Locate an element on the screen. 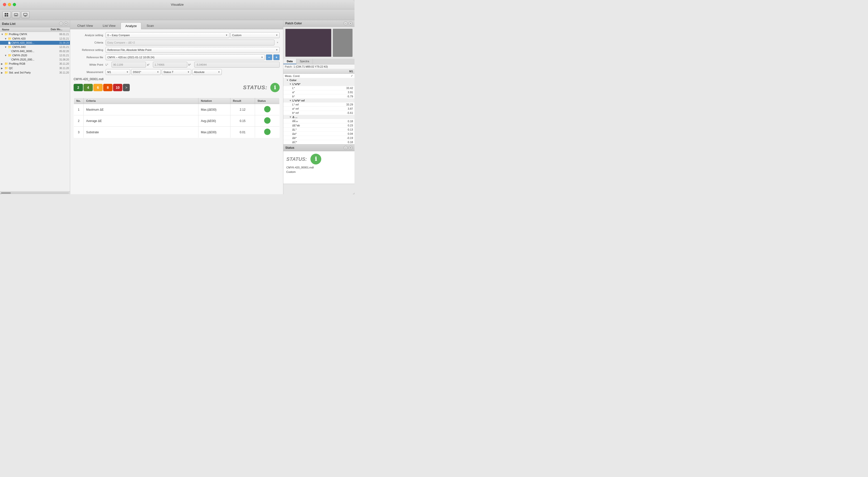 This screenshot has width=868, height=477. tab-data: Data is located at coordinates (290, 62).